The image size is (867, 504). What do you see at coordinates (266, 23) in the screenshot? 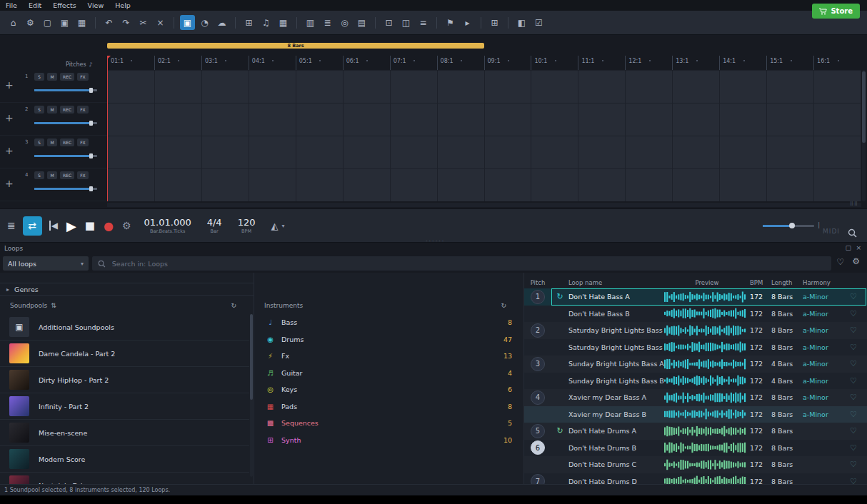
I see `toolbar-icon: ♫` at bounding box center [266, 23].